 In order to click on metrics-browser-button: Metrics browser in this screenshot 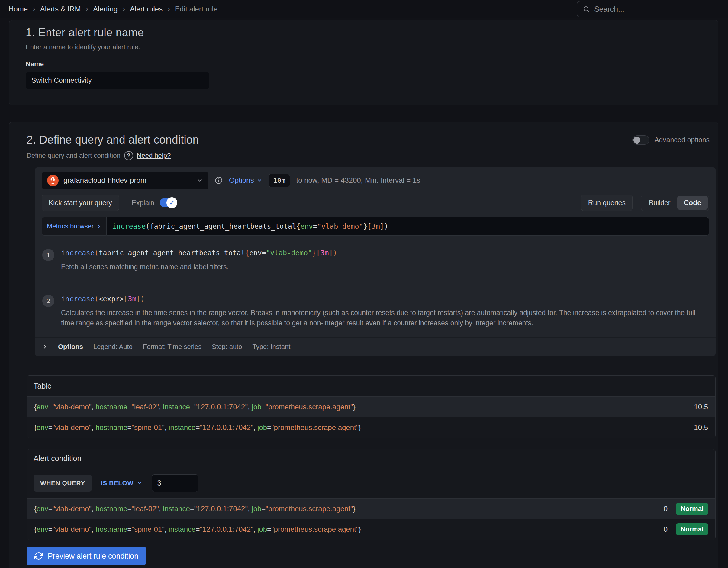, I will do `click(74, 226)`.